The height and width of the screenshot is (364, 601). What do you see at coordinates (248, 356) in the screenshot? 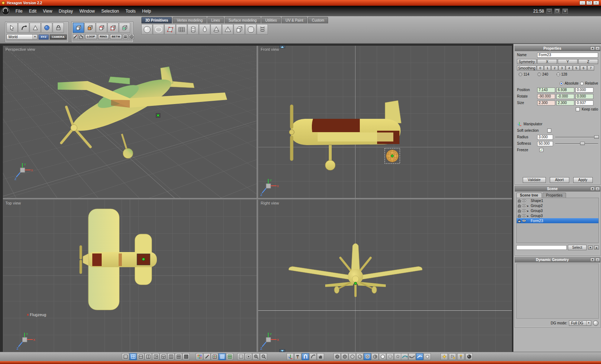
I see `target-dot-icon` at bounding box center [248, 356].